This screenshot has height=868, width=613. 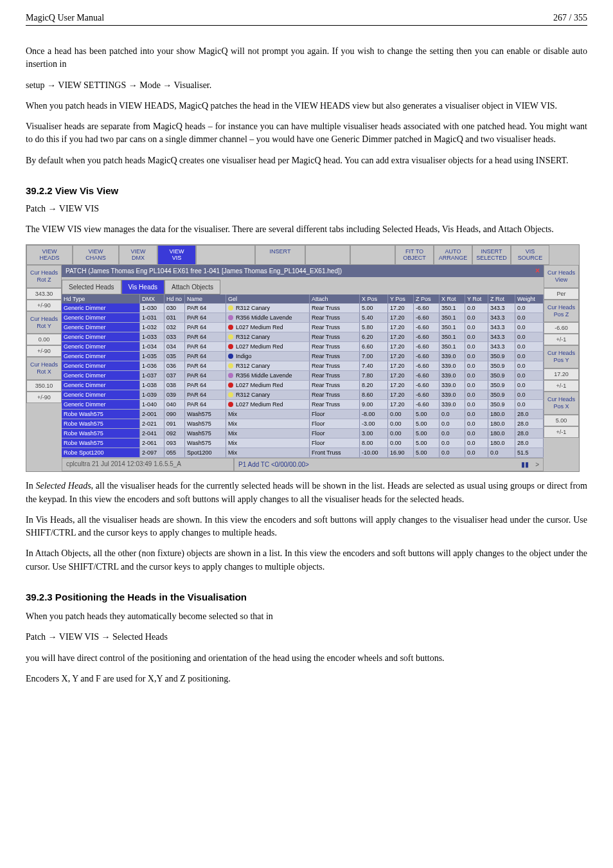 I want to click on cell: 2-061, so click(x=152, y=443).